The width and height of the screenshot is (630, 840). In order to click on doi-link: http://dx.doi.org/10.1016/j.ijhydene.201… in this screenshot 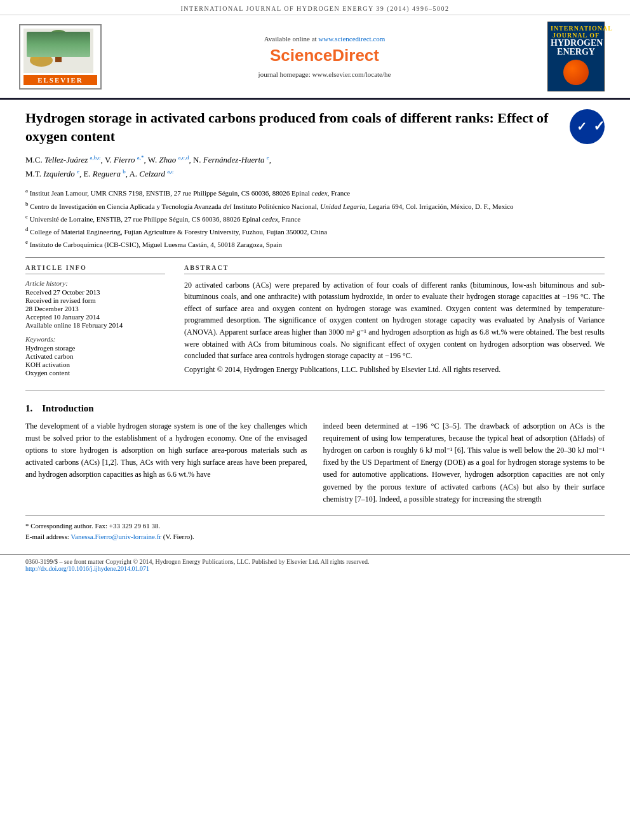, I will do `click(88, 569)`.